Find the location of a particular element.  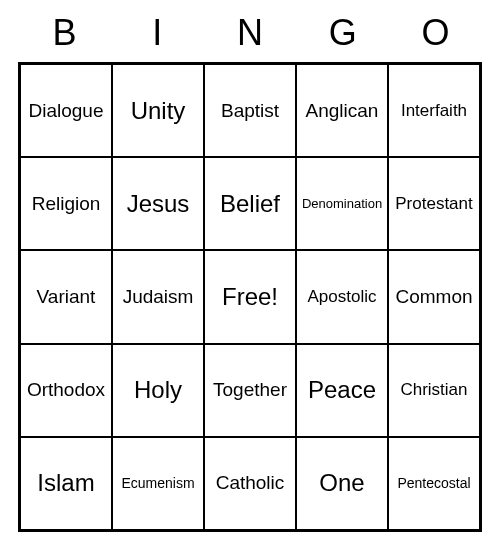

bingo-cell-0-4: Interfaith is located at coordinates (434, 110).